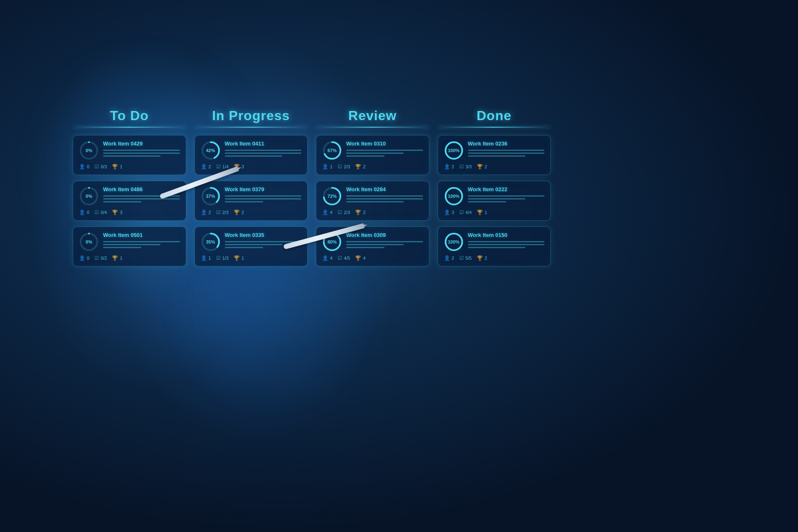 The height and width of the screenshot is (532, 798). I want to click on card-0310: 67% Work Item 0310 👤 1 ☑ 2/3 🏆 2, so click(372, 155).